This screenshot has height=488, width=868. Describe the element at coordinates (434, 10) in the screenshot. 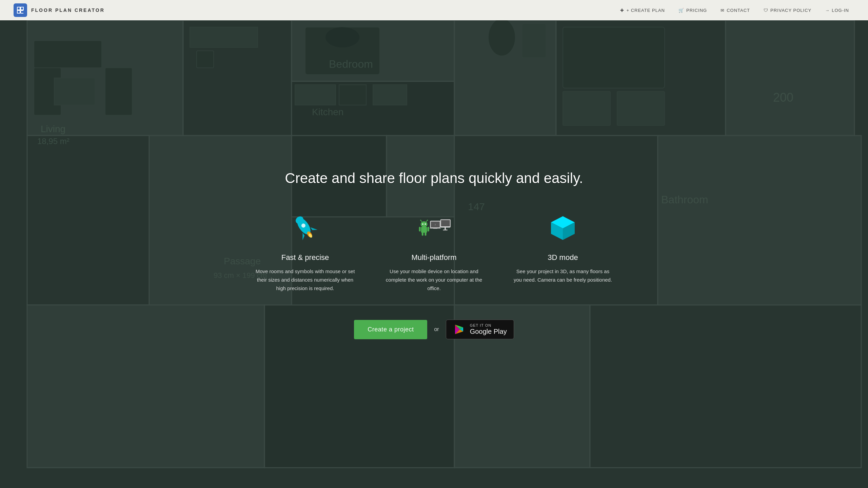

I see `navbar: FLOOR PLAN CREATOR ✚ + CREATE PLAN 🛒 PRI…` at that location.